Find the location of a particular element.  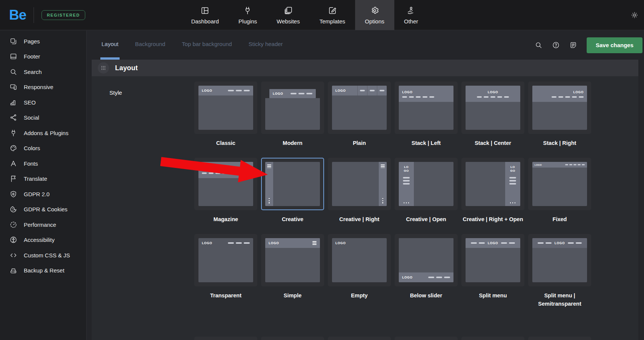

nav-item-plugins: Plugins is located at coordinates (247, 15).